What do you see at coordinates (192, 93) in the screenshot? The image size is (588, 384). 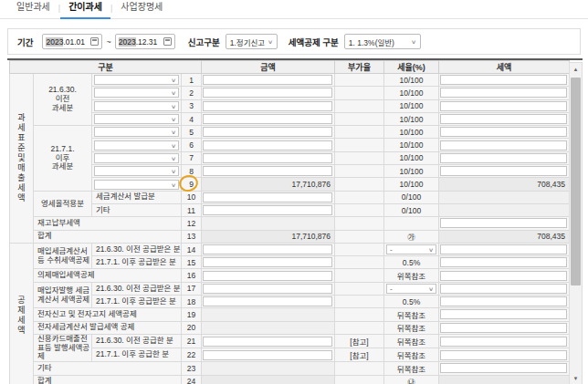 I see `row-number: 2` at bounding box center [192, 93].